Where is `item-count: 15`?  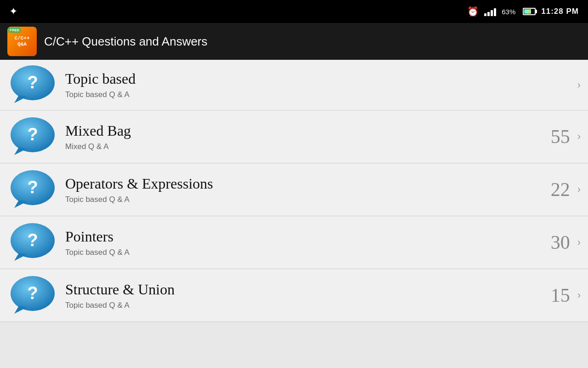 item-count: 15 is located at coordinates (552, 295).